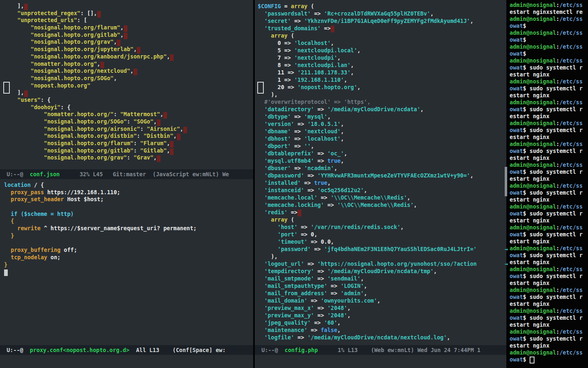 The image size is (588, 368). Describe the element at coordinates (548, 184) in the screenshot. I see `terminal-pane: admin@nosignal:/etc/ssestart nginxstemct…` at that location.